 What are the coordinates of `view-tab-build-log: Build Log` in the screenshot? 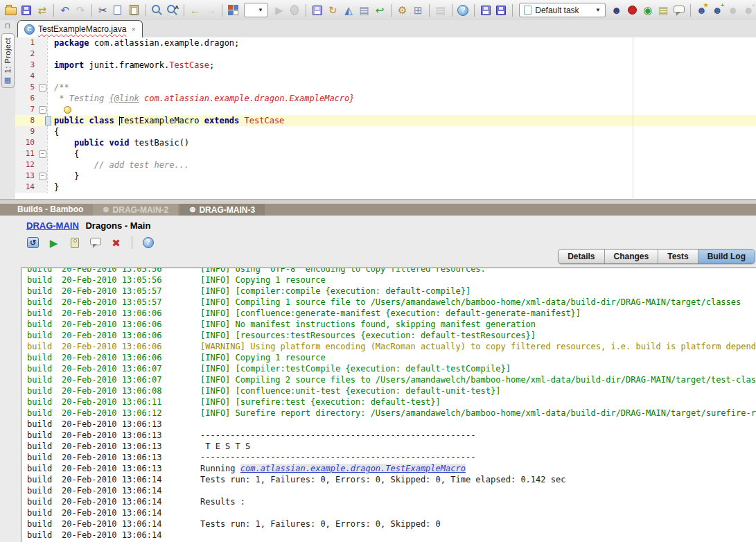 It's located at (726, 256).